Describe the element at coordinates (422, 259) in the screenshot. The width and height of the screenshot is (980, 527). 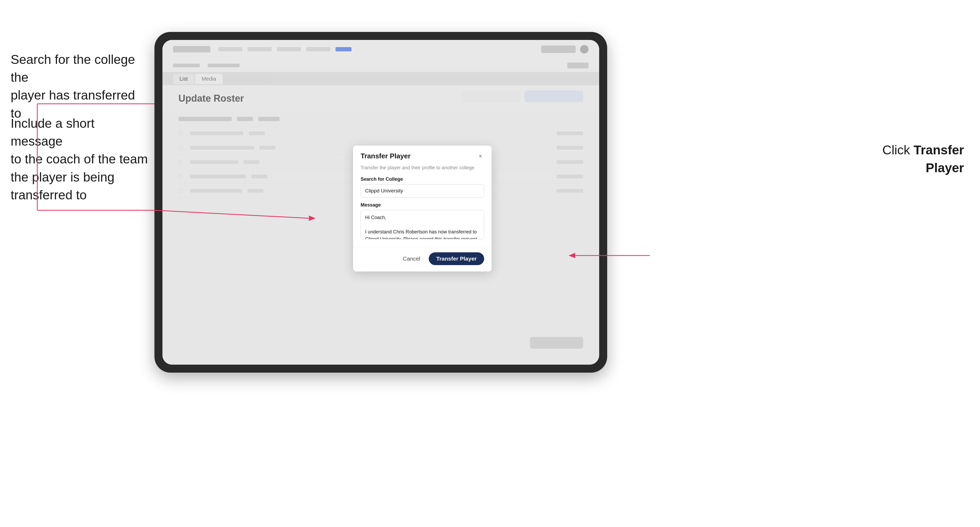
I see `modal-footer: Cancel Transfer Player` at that location.